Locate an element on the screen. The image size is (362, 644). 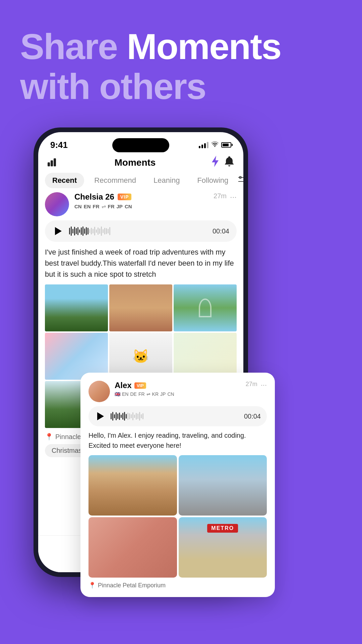
float-photo-4: METRO is located at coordinates (223, 547).